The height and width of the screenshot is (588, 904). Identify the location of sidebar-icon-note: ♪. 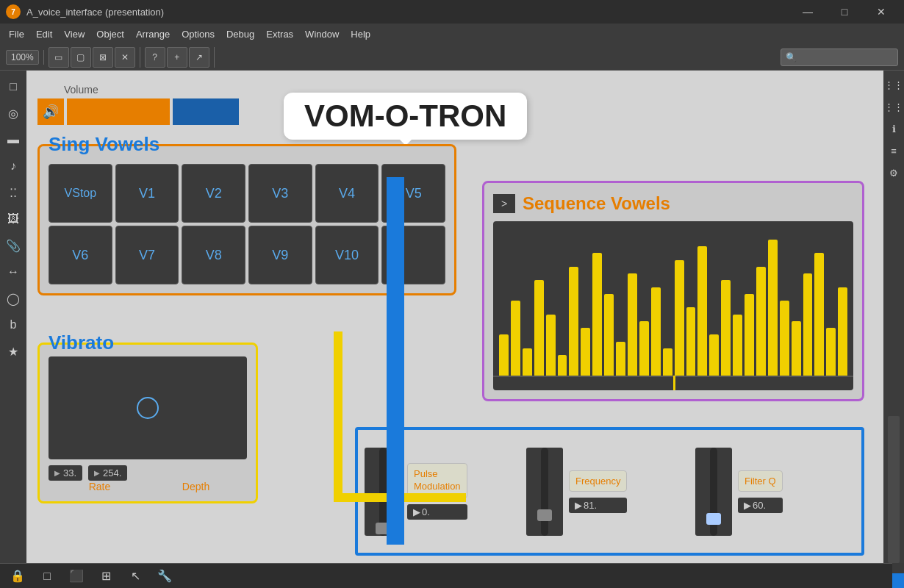
(13, 166).